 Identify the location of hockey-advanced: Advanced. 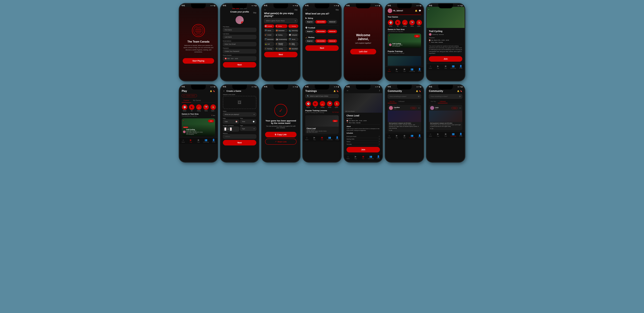
(332, 41).